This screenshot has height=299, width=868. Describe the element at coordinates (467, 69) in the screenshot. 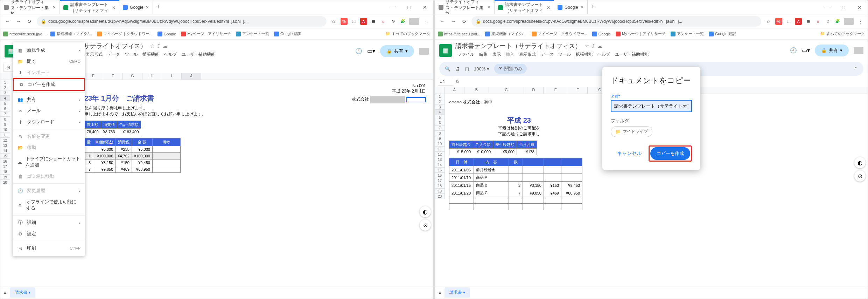

I see `gallery-icon: ◫` at that location.